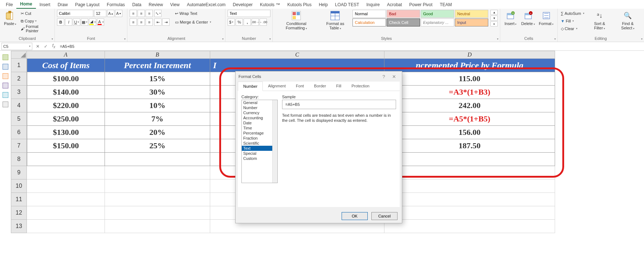 The image size is (644, 269). What do you see at coordinates (394, 5) in the screenshot?
I see `ribbon-tab: Acrobat` at bounding box center [394, 5].